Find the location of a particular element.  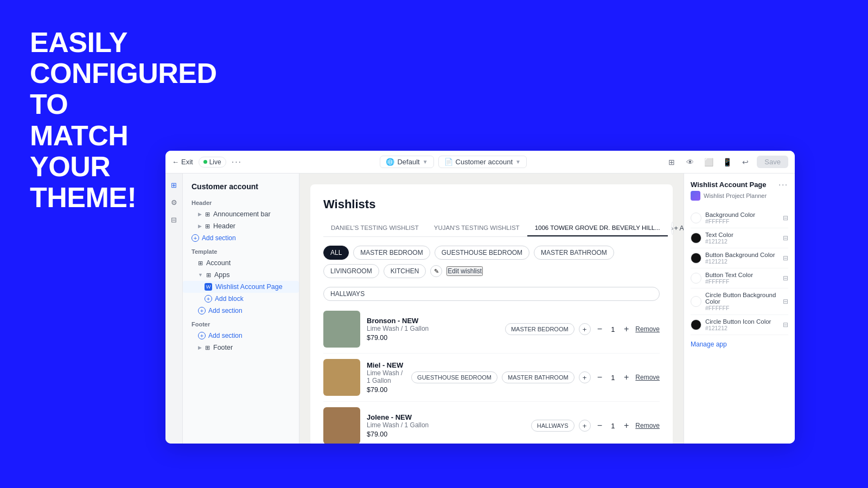

header-add-section-button: + Add section is located at coordinates (214, 238).